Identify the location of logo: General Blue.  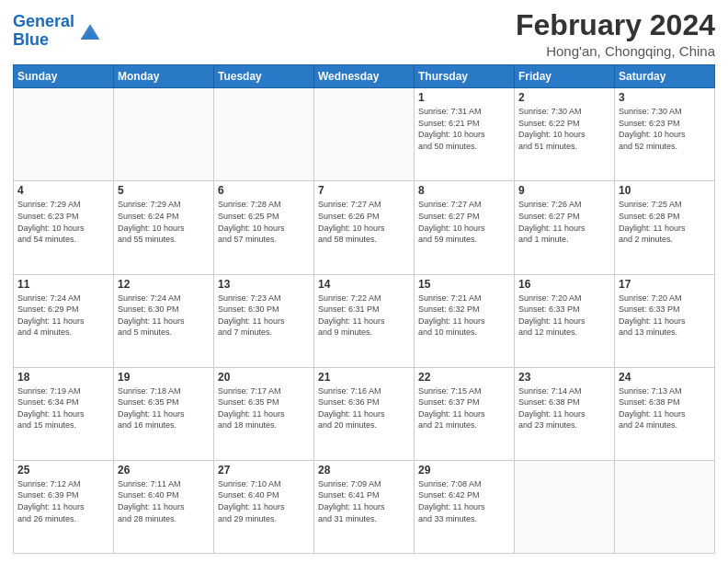
(58, 31).